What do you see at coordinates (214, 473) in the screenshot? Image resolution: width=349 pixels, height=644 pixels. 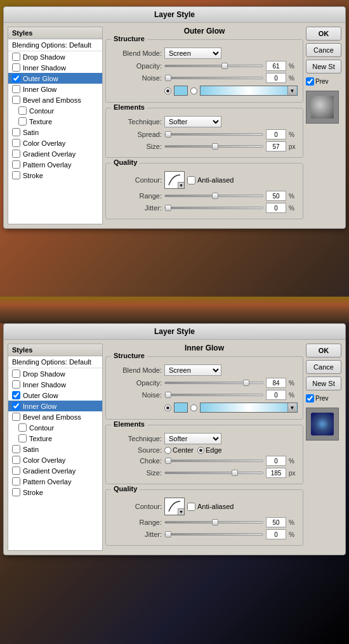 I see `size-slider-bottom` at bounding box center [214, 473].